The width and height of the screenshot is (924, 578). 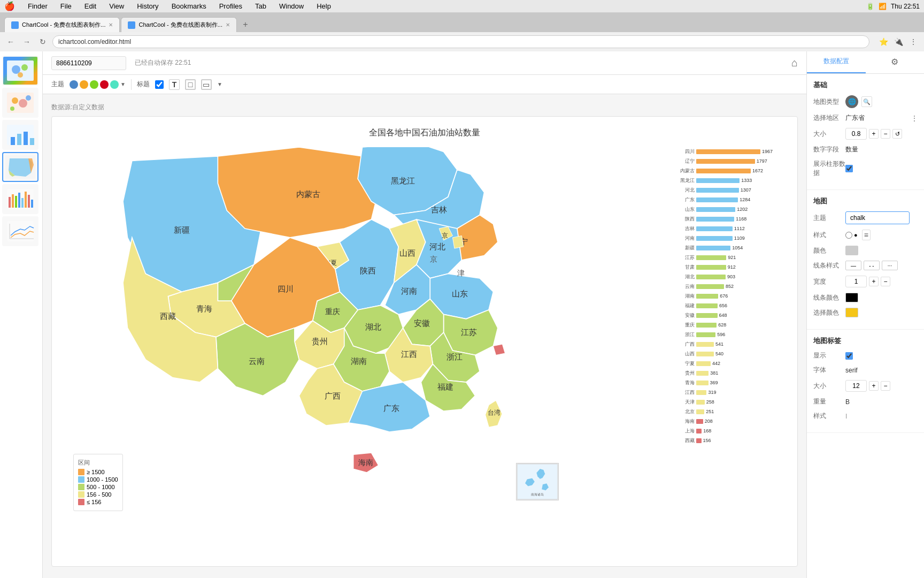 I want to click on bar-row: 重庆 628, so click(x=733, y=325).